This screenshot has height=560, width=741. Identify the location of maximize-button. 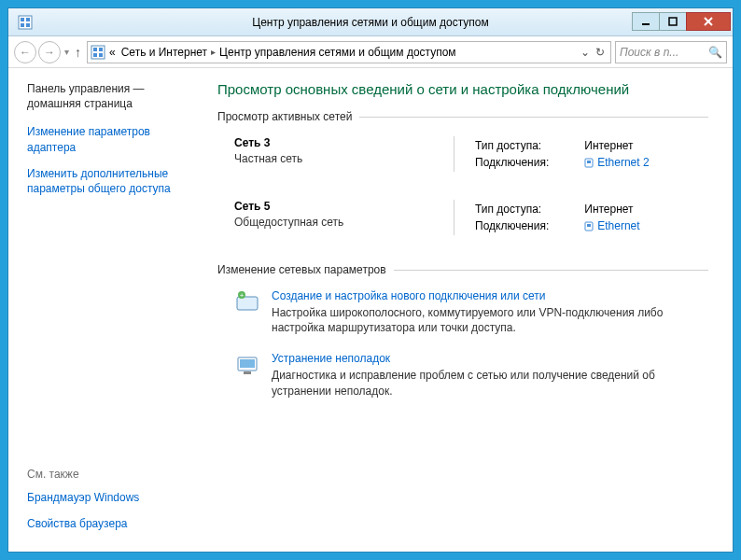
(673, 21).